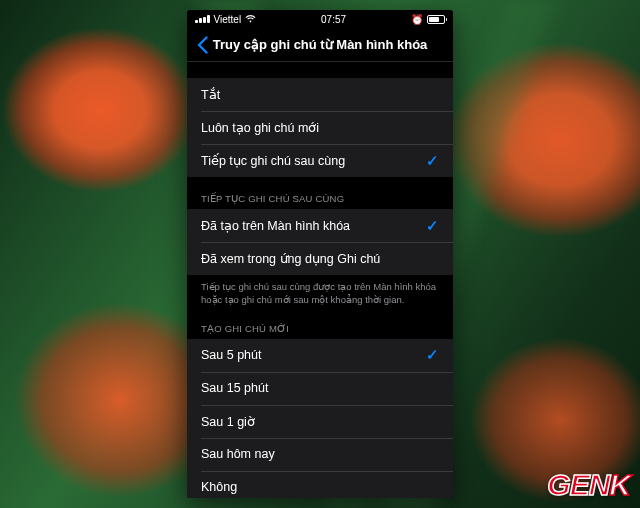 The height and width of the screenshot is (508, 640). What do you see at coordinates (320, 331) in the screenshot?
I see `group-header: TẠO GHI CHÚ MỚI` at bounding box center [320, 331].